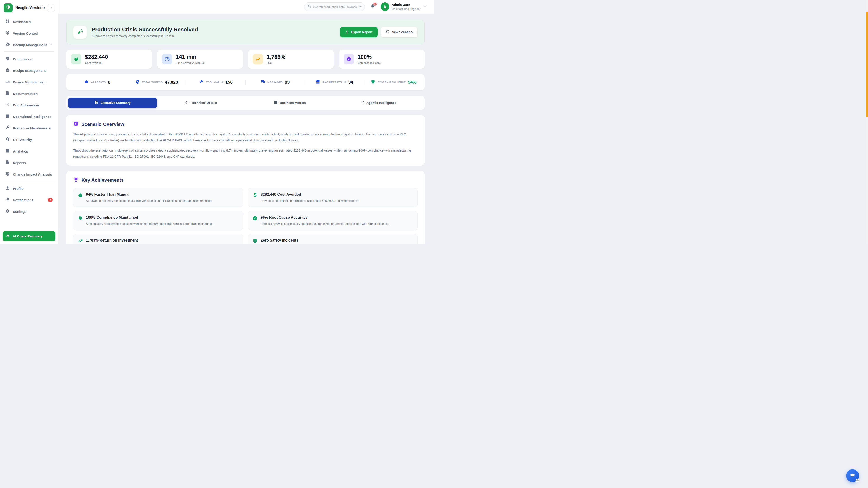  What do you see at coordinates (50, 200) in the screenshot?
I see `notifications-badge: 2` at bounding box center [50, 200].